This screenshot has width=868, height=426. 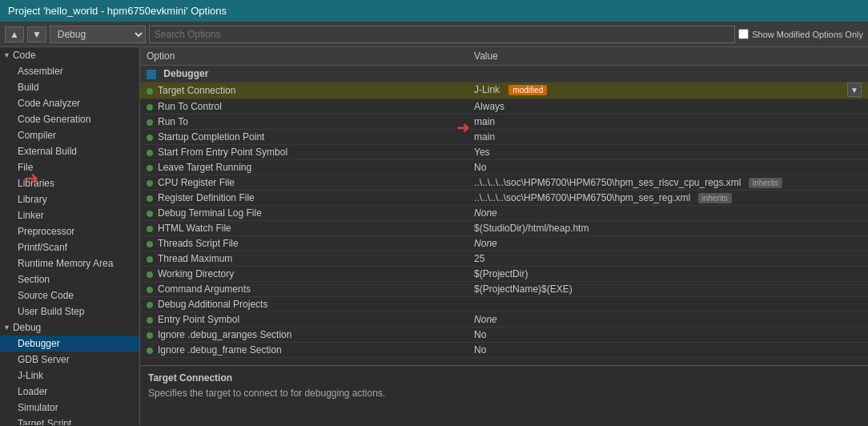 I want to click on value-threads-script: None, so click(x=668, y=243).